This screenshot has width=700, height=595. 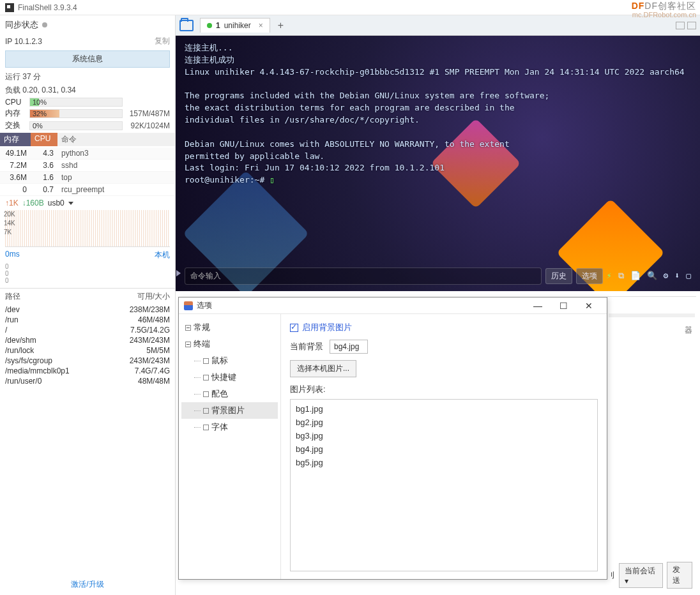 What do you see at coordinates (76, 126) in the screenshot?
I see `swap-bar: 0%` at bounding box center [76, 126].